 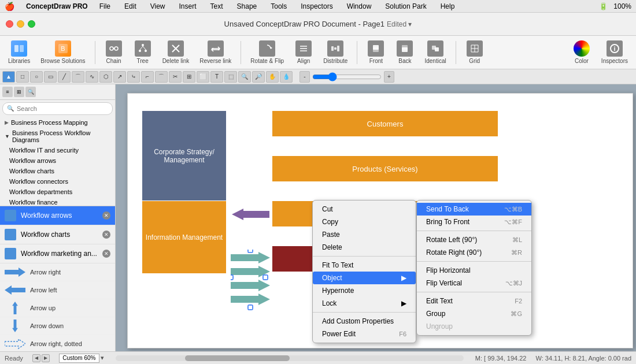 What do you see at coordinates (58, 326) in the screenshot?
I see `shape-arrow-down: Arrow down` at bounding box center [58, 326].